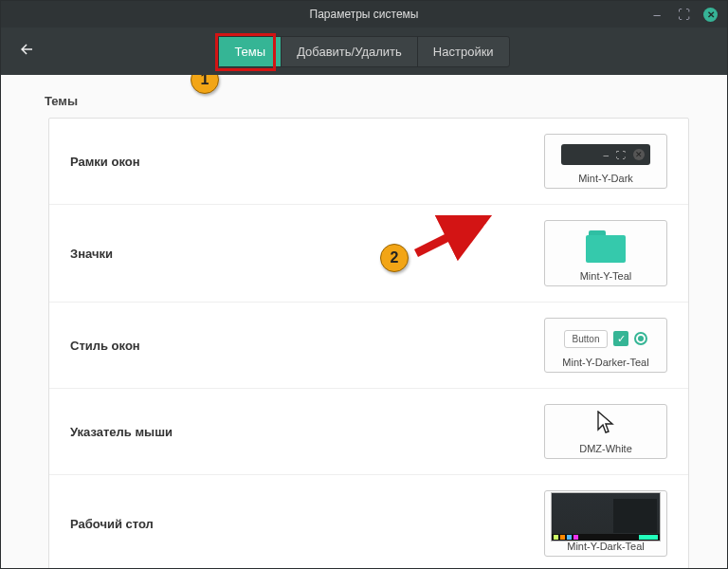 The height and width of the screenshot is (569, 728). I want to click on minimize-button: –, so click(657, 14).